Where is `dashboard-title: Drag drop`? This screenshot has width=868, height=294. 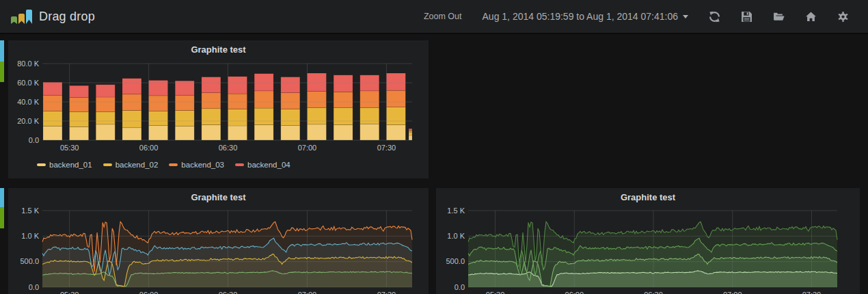 dashboard-title: Drag drop is located at coordinates (67, 16).